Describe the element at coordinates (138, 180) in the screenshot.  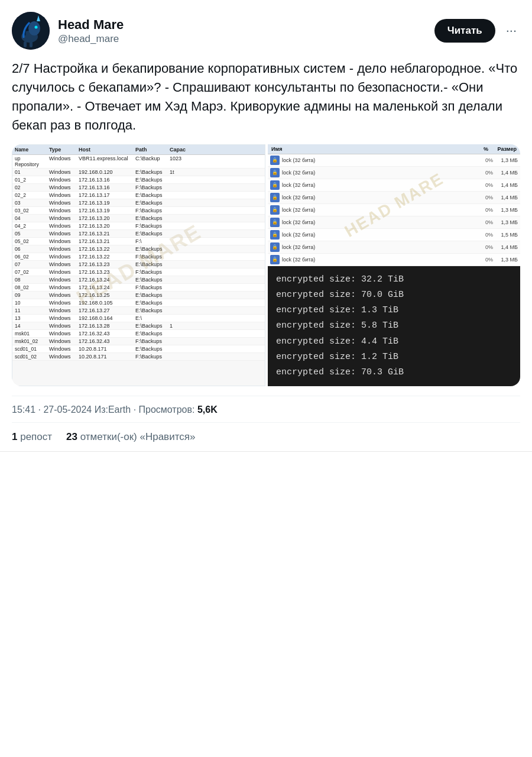
I see `table-row: 01_2 Windows 172.16.13.16 E:\Backups` at that location.